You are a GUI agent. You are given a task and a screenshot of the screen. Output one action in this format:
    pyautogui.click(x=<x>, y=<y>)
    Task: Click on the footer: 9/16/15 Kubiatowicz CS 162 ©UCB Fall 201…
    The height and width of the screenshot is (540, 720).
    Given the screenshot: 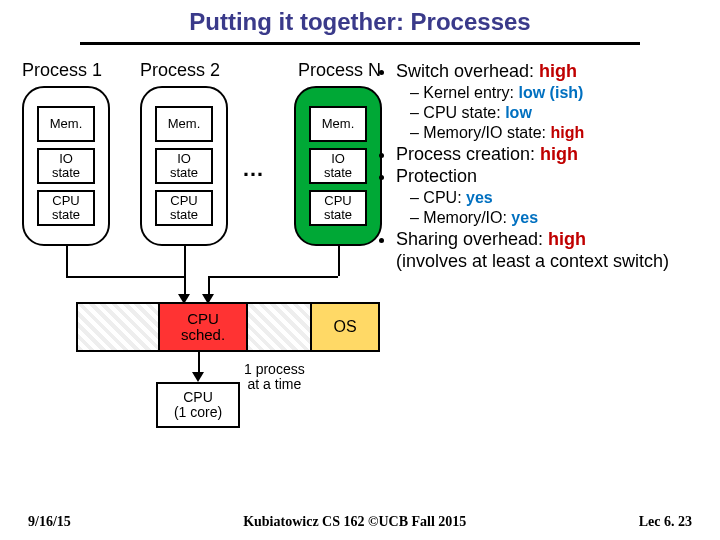 What is the action you would take?
    pyautogui.click(x=360, y=522)
    